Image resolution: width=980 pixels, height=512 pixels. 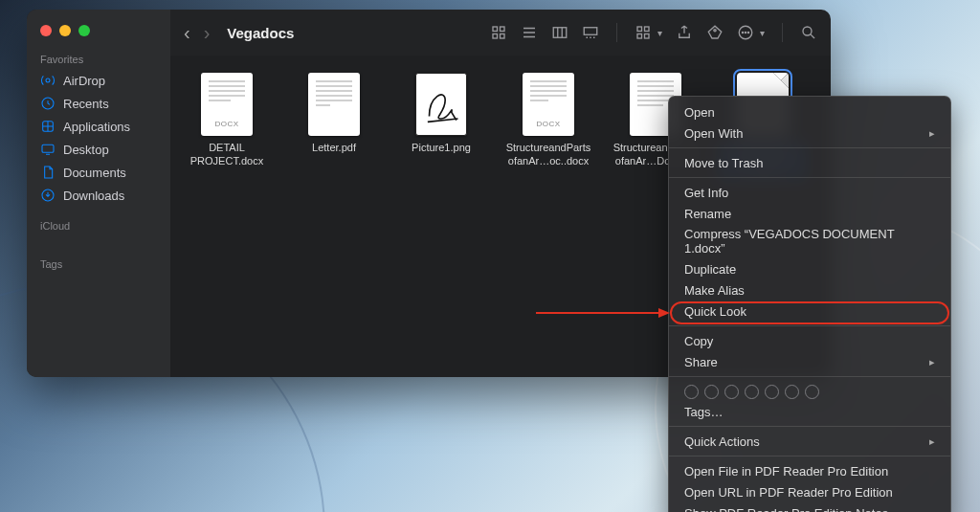 I want to click on menu-tag-colors, so click(x=810, y=390).